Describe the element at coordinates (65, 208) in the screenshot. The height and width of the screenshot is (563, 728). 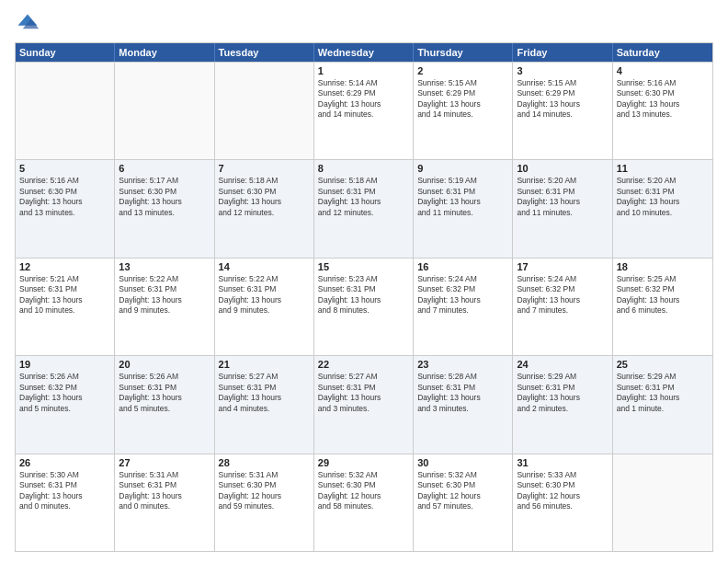
I see `day-cell-5: 5Sunrise: 5:16 AM Sunset: 6:30 PM Daylig…` at that location.